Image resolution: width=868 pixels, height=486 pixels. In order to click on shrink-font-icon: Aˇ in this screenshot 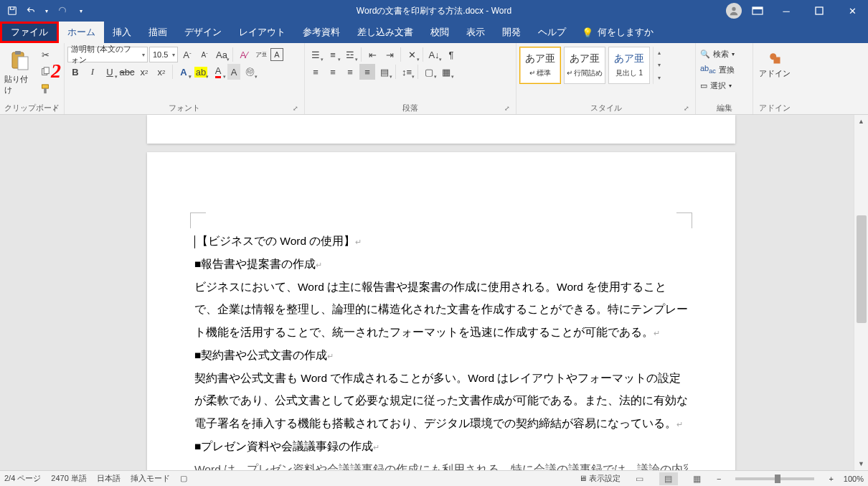, I will do `click(204, 55)`.